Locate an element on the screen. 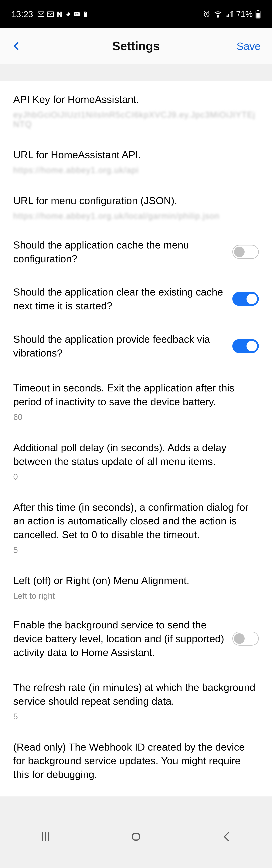 Image resolution: width=272 pixels, height=868 pixels. status-left: 13:23 CC is located at coordinates (50, 14).